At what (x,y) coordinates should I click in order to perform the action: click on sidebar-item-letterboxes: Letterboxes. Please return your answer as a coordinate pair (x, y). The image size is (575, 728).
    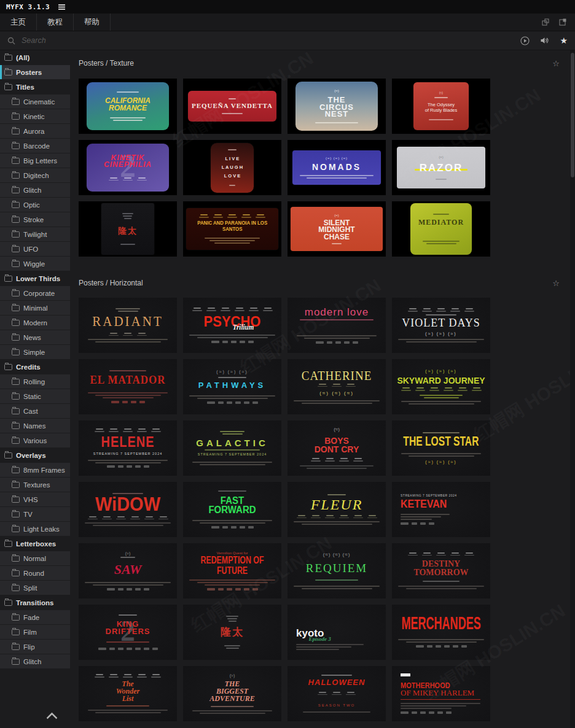
    Looking at the image, I should click on (35, 544).